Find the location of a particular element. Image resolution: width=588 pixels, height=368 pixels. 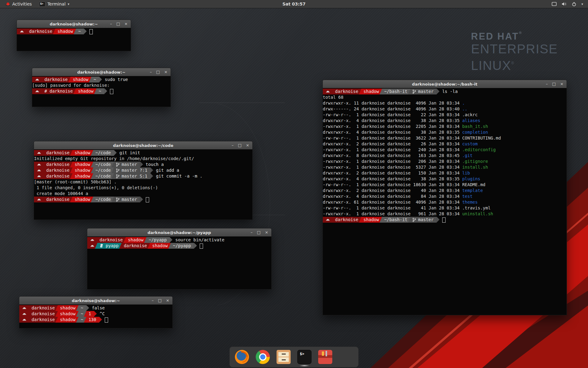

terminal-body: darknoiseshadow~falsedarknoiseshadow~1^C… is located at coordinates (96, 316).